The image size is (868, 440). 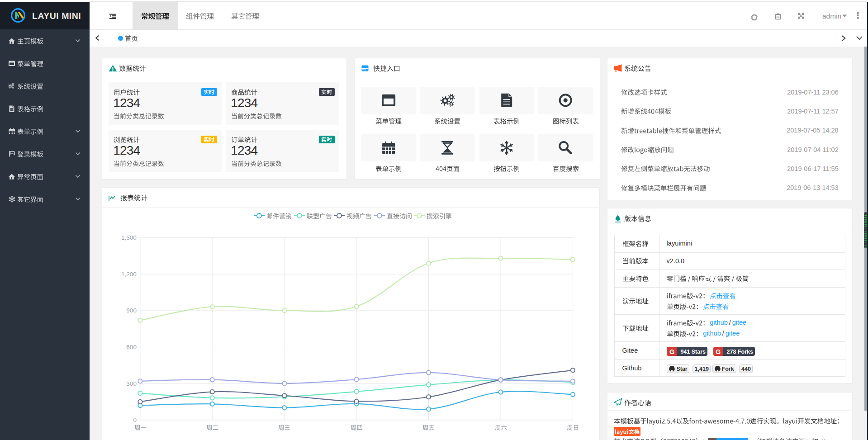 What do you see at coordinates (129, 238) in the screenshot?
I see `svg-text: 1,500` at bounding box center [129, 238].